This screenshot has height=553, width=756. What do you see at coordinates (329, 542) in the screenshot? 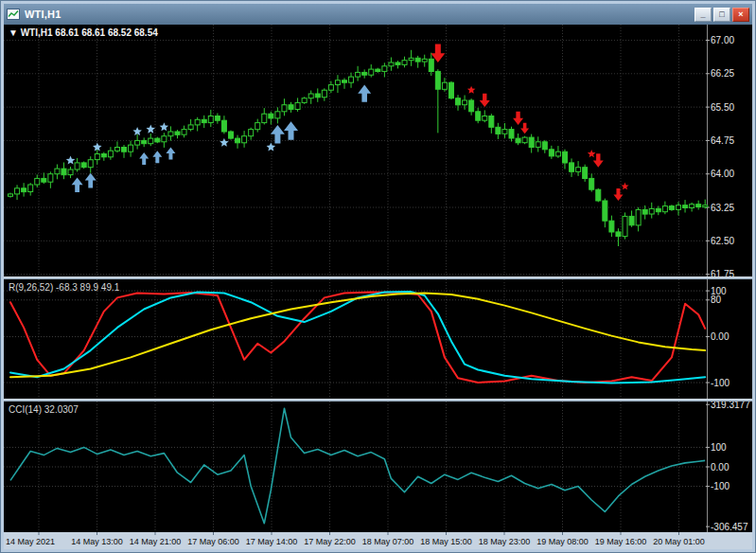
I see `svg-text: 17 May 22:00` at bounding box center [329, 542].